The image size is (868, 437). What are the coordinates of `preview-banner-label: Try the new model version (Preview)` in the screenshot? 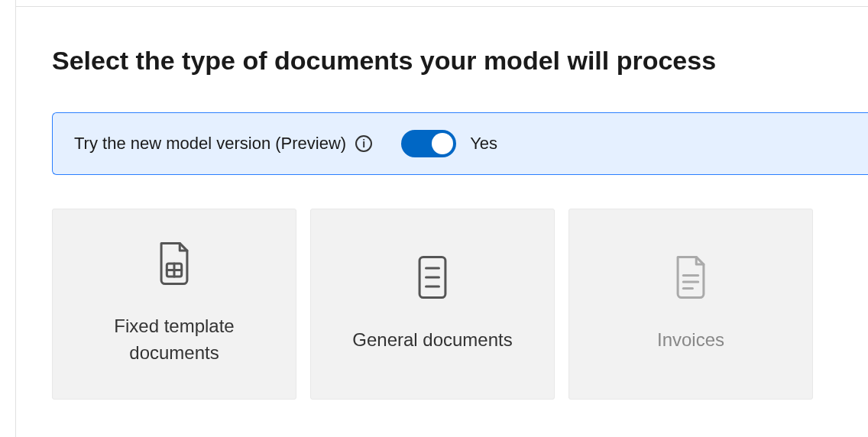 It's located at (210, 144).